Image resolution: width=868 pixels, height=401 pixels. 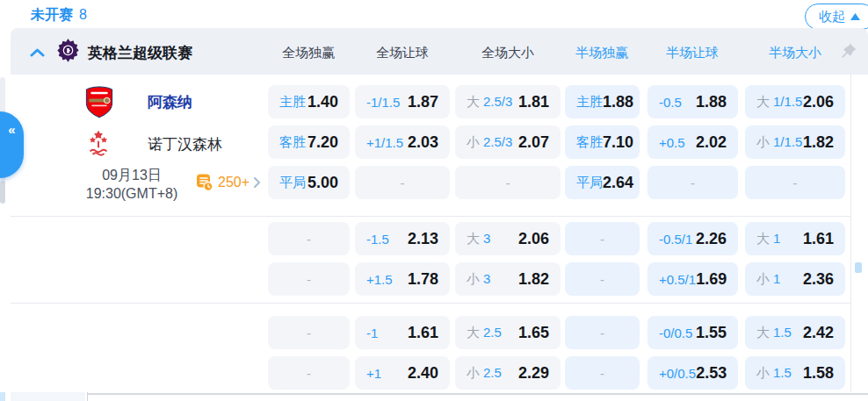 I want to click on odds-label: 大1/1.5, so click(x=779, y=102).